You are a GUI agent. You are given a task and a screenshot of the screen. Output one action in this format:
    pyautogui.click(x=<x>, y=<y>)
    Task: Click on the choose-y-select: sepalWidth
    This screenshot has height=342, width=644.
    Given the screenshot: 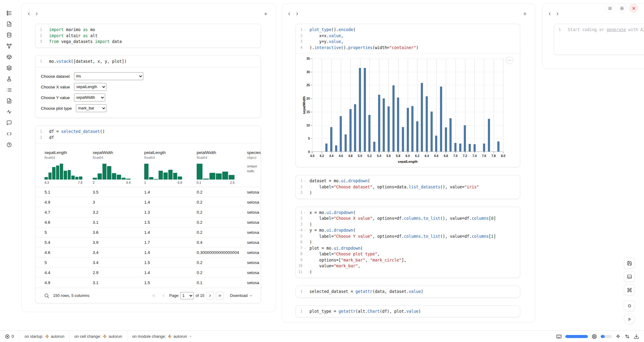 What is the action you would take?
    pyautogui.click(x=90, y=98)
    